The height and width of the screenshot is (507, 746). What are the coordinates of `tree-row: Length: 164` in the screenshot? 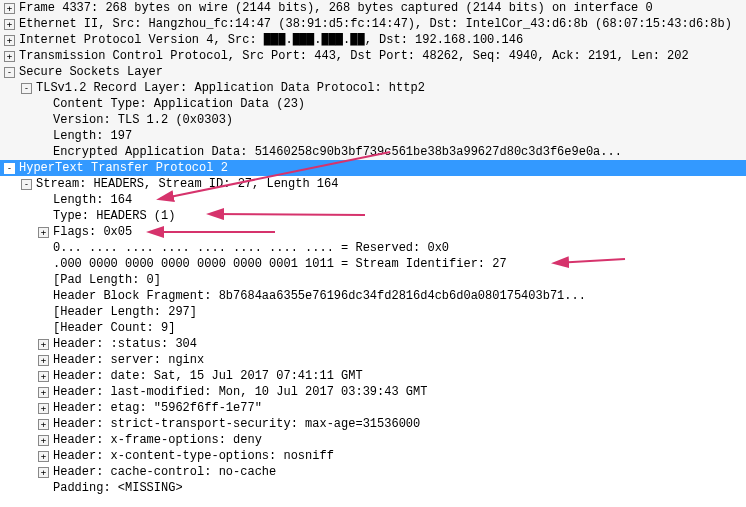 It's located at (373, 200).